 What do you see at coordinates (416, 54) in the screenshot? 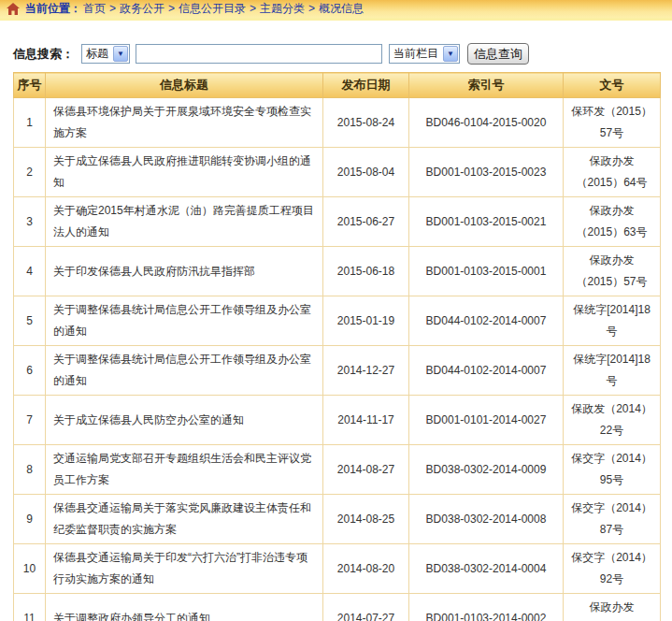
I see `search-scope-select-value: 当前栏目` at bounding box center [416, 54].